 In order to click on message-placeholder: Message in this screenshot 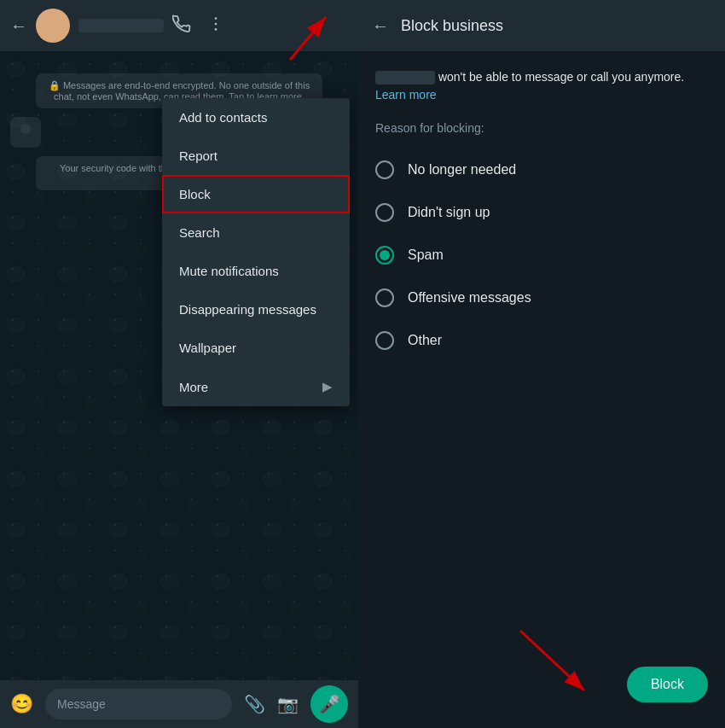, I will do `click(82, 704)`.